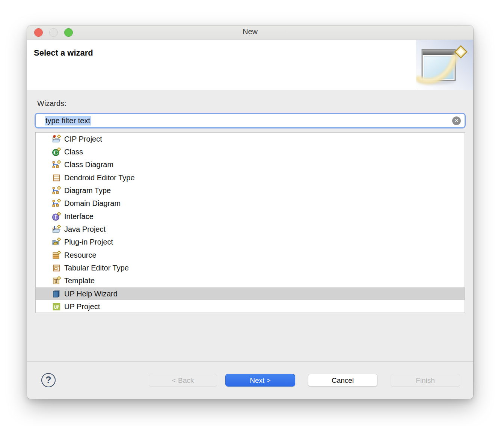  What do you see at coordinates (457, 121) in the screenshot?
I see `clear-filter-icon: ✕` at bounding box center [457, 121].